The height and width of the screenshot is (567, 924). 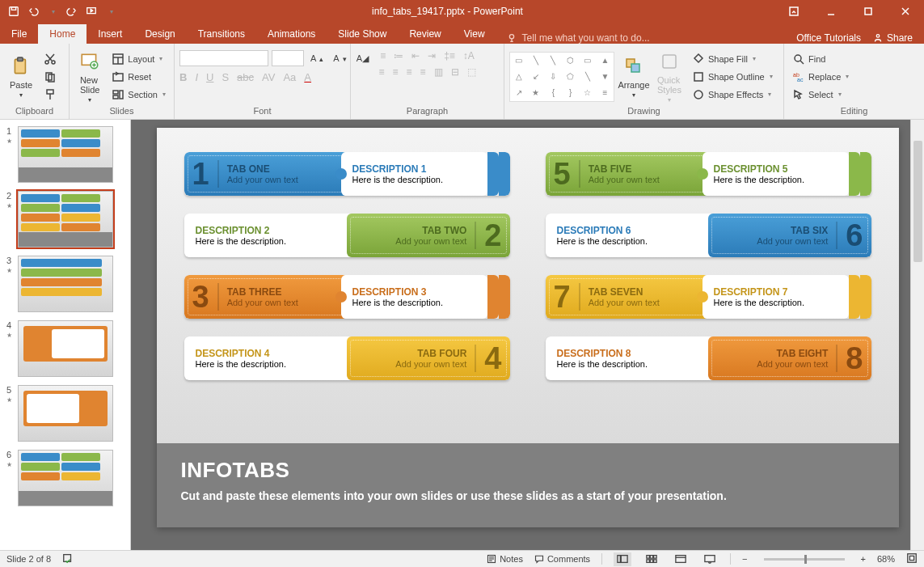 I want to click on reset-button: Reset, so click(x=139, y=77).